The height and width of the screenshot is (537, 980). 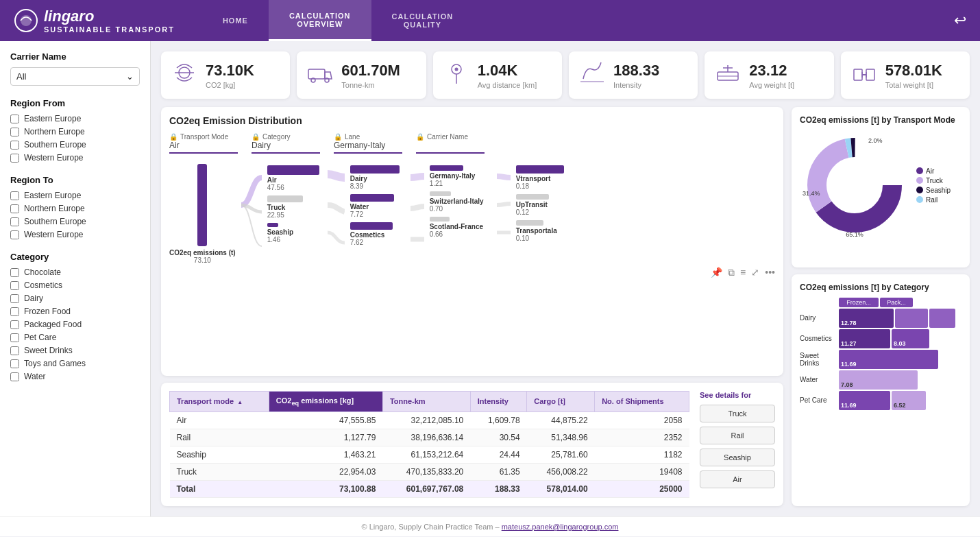 What do you see at coordinates (204, 143) in the screenshot?
I see `sankey-filter-transport: 🔒 Transport Mode Air` at bounding box center [204, 143].